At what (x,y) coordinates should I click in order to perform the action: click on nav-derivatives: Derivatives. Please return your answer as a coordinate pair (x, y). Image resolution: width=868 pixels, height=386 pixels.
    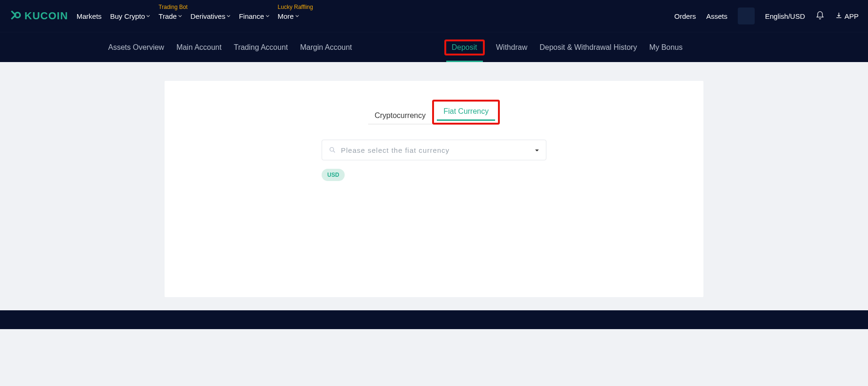
    Looking at the image, I should click on (211, 16).